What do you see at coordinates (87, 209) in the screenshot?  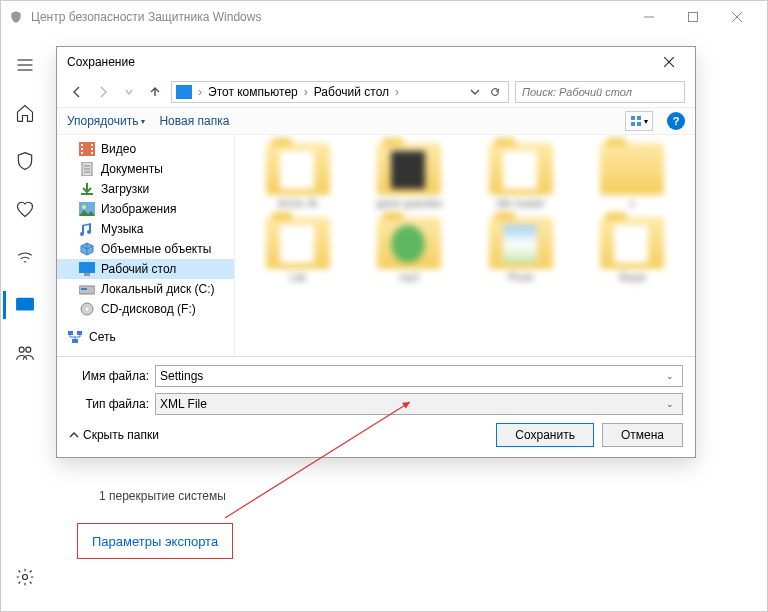 I see `image-icon` at bounding box center [87, 209].